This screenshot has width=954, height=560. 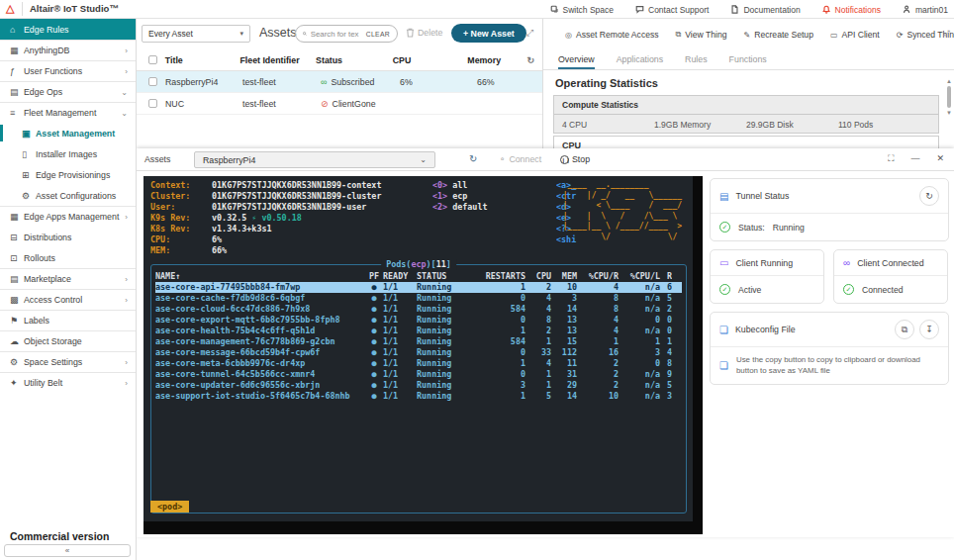 I want to click on client-connected-title: Client Connected, so click(x=891, y=263).